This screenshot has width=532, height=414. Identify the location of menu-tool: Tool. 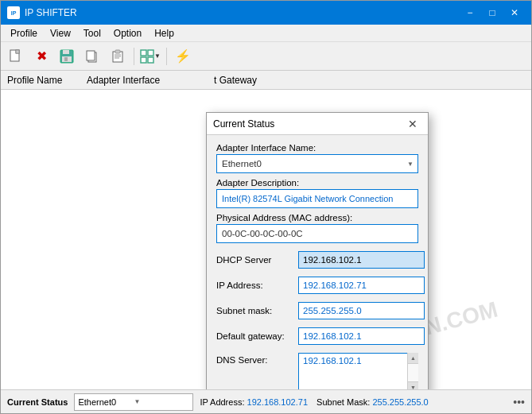
(92, 33).